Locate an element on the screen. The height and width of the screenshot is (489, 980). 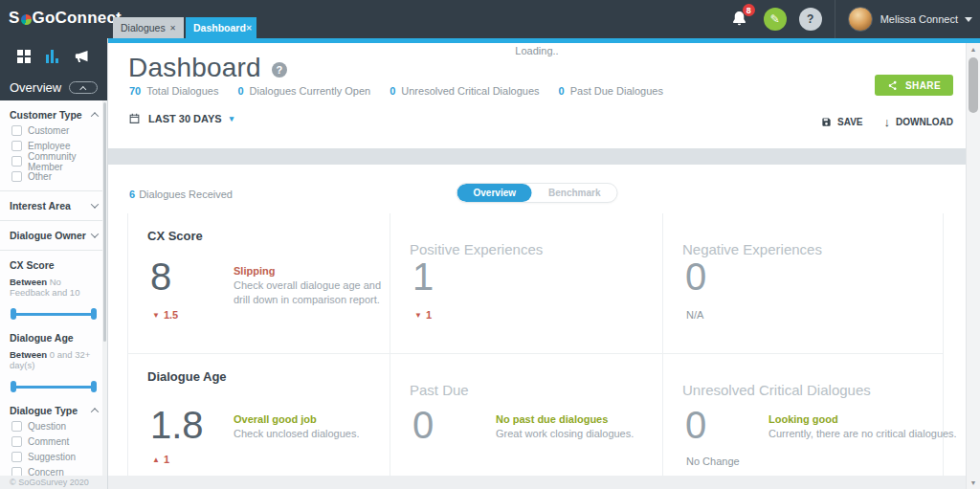
user-avatar is located at coordinates (860, 19).